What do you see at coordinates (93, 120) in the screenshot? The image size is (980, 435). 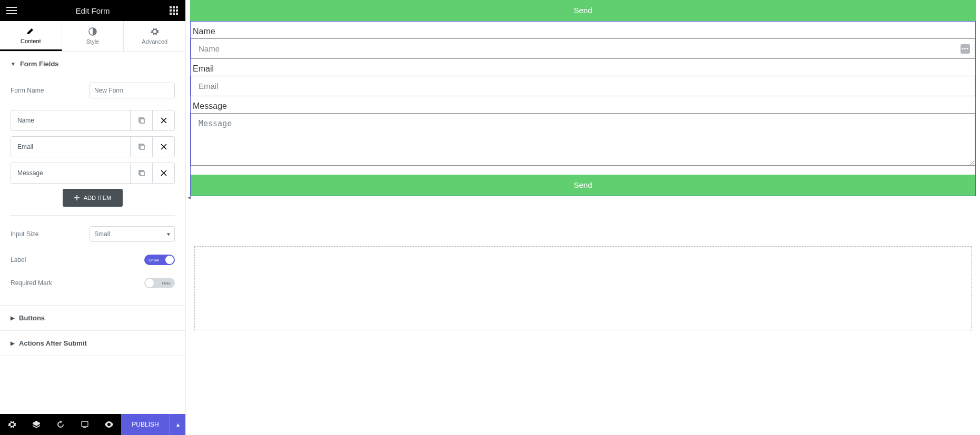 I see `field-item: Name` at bounding box center [93, 120].